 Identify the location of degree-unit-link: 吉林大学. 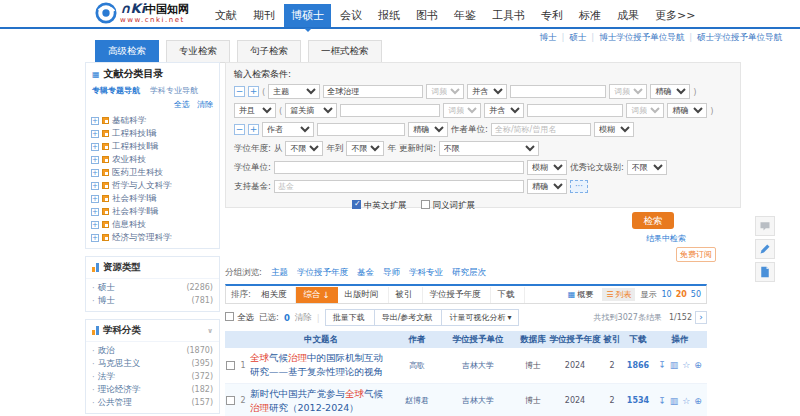
(478, 366).